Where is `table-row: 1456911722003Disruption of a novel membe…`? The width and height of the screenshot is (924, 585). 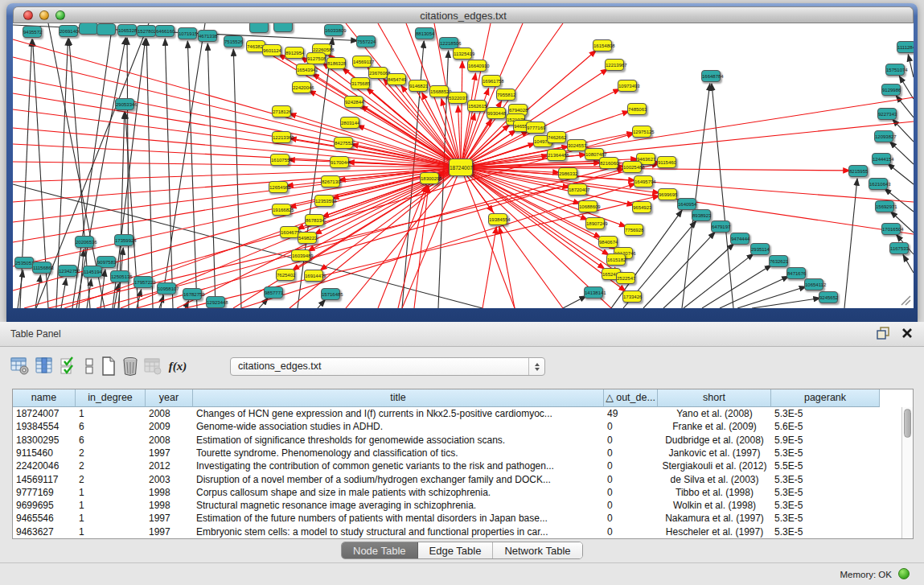 table-row: 1456911722003Disruption of a novel membe… is located at coordinates (457, 480).